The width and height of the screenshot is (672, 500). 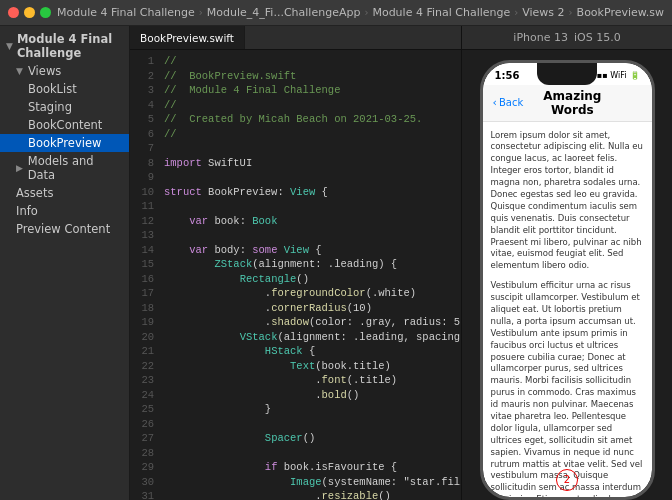 What do you see at coordinates (64, 211) in the screenshot?
I see `sidebar-item-info: Info` at bounding box center [64, 211].